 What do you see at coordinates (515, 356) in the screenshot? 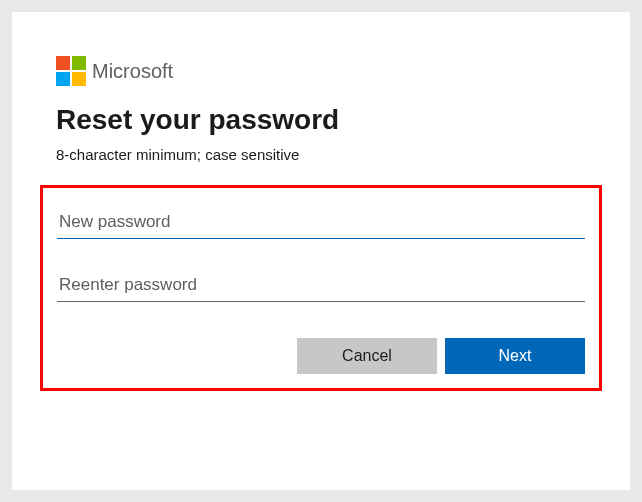
I see `next-button: Next` at bounding box center [515, 356].